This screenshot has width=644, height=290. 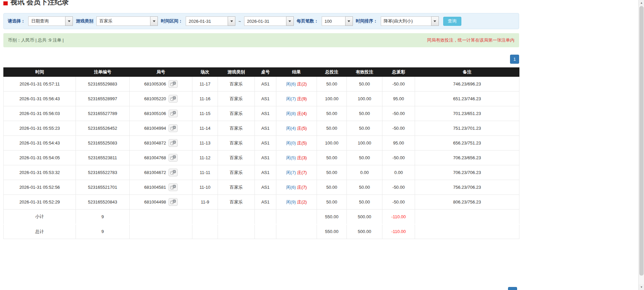 I want to click on cell-round: 681005220, so click(x=161, y=99).